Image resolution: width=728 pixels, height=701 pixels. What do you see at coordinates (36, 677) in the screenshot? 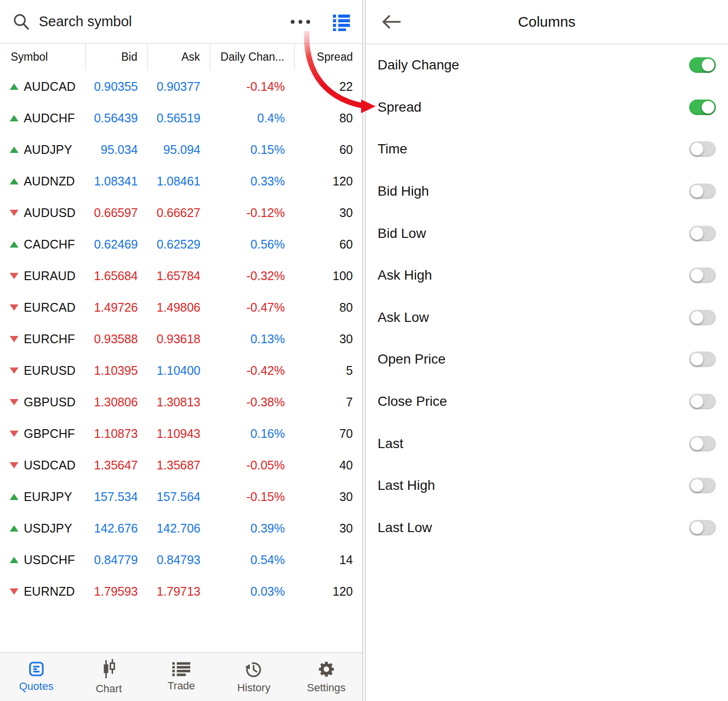
I see `tab-quotes: Quotes` at bounding box center [36, 677].